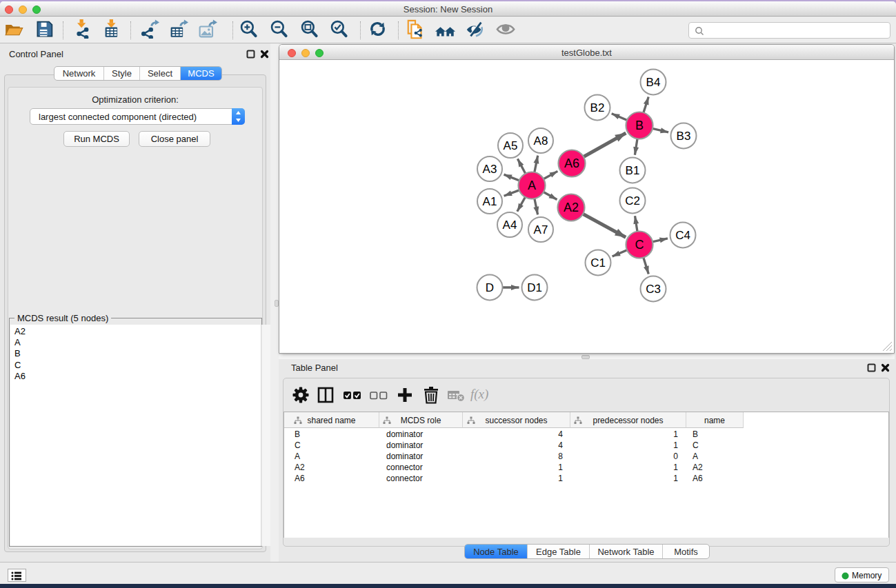 This screenshot has height=588, width=896. I want to click on svg-text: A8, so click(541, 141).